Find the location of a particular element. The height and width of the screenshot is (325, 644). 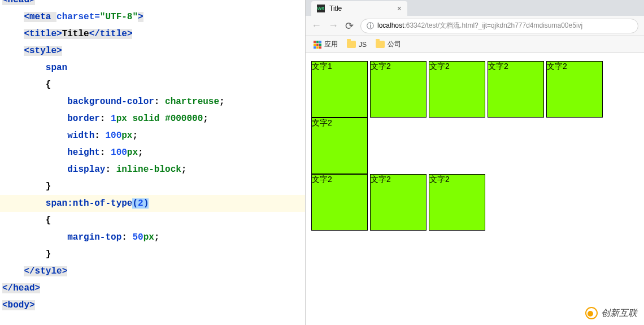

code-line: span is located at coordinates (153, 68).